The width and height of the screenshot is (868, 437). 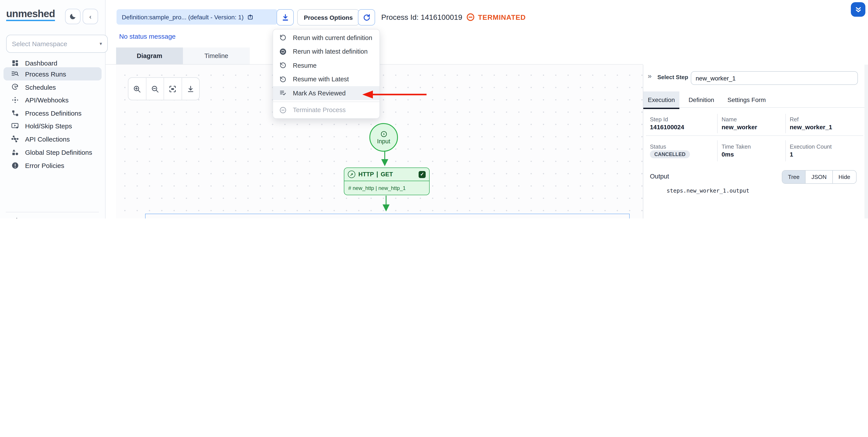 I want to click on status-message: No status message, so click(x=148, y=36).